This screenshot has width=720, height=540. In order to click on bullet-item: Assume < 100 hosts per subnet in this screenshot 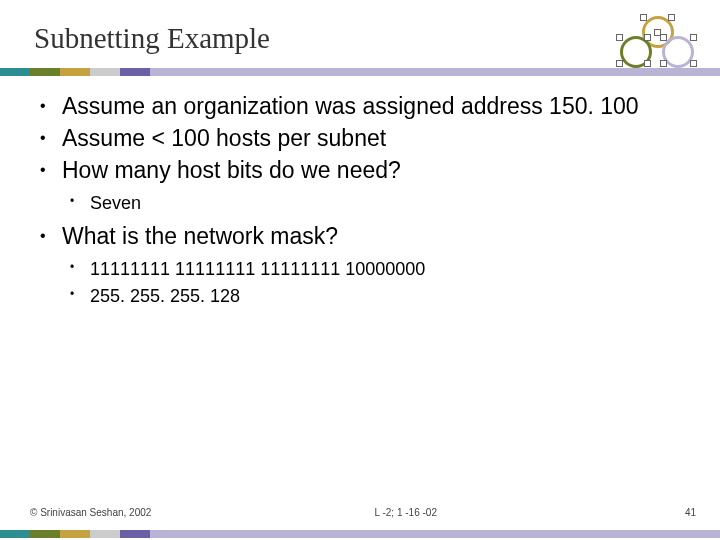, I will do `click(365, 138)`.